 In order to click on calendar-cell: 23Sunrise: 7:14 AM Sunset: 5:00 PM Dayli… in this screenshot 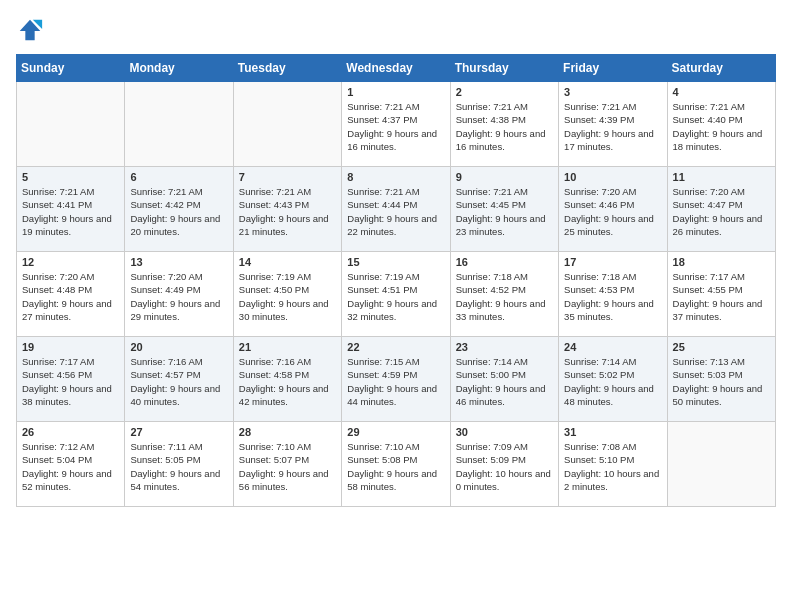, I will do `click(504, 380)`.